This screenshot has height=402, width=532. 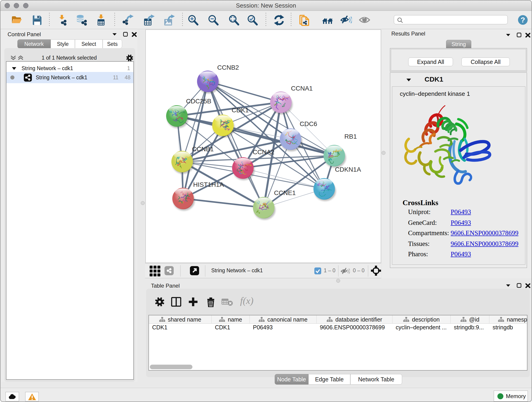 What do you see at coordinates (264, 152) in the screenshot?
I see `svg-text: CCNA2` at bounding box center [264, 152].